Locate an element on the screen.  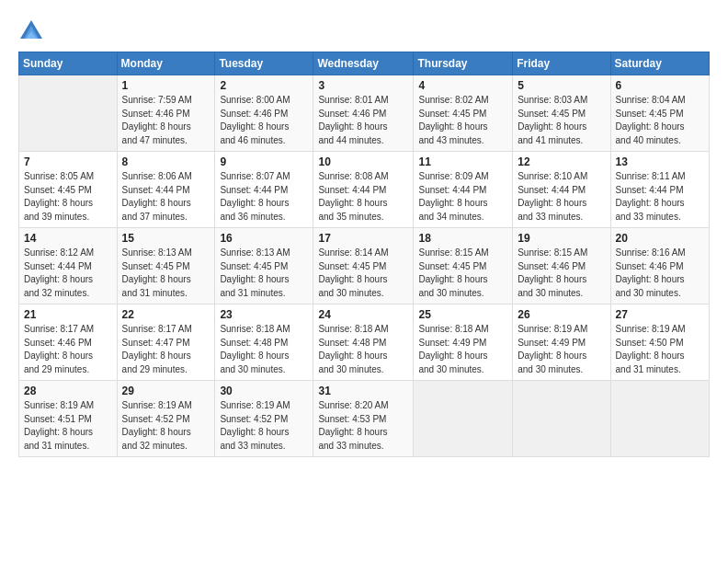
calendar-cell: 8Sunrise: 8:06 AMSunset: 4:44 PMDaylight… is located at coordinates (165, 190).